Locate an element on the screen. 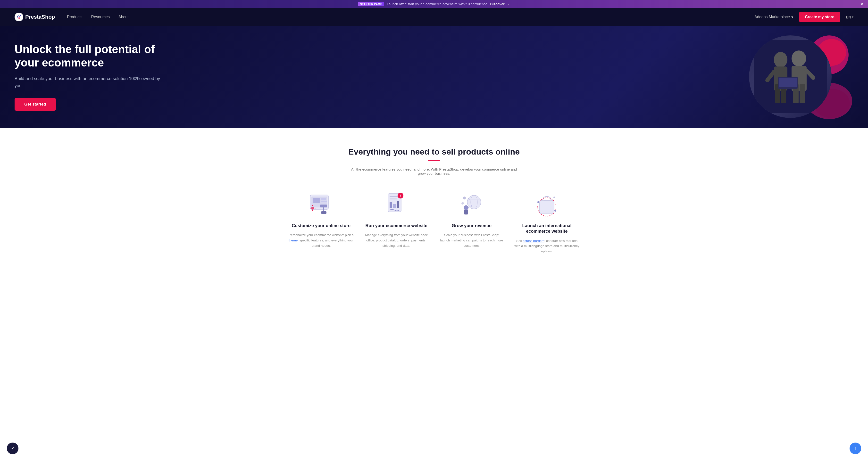 The width and height of the screenshot is (868, 461). feature-customize-icon is located at coordinates (321, 205).